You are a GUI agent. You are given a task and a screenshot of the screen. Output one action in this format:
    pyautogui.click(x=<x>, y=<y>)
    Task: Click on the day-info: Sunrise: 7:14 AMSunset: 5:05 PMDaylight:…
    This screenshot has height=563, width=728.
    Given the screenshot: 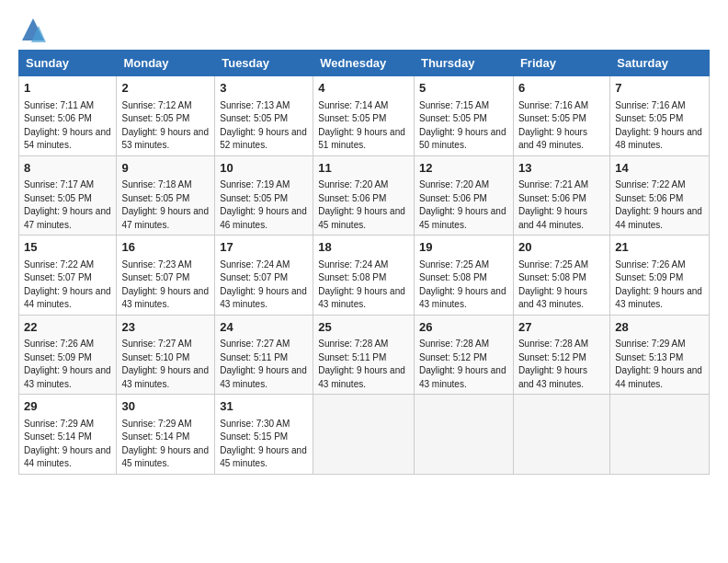 What is the action you would take?
    pyautogui.click(x=362, y=125)
    